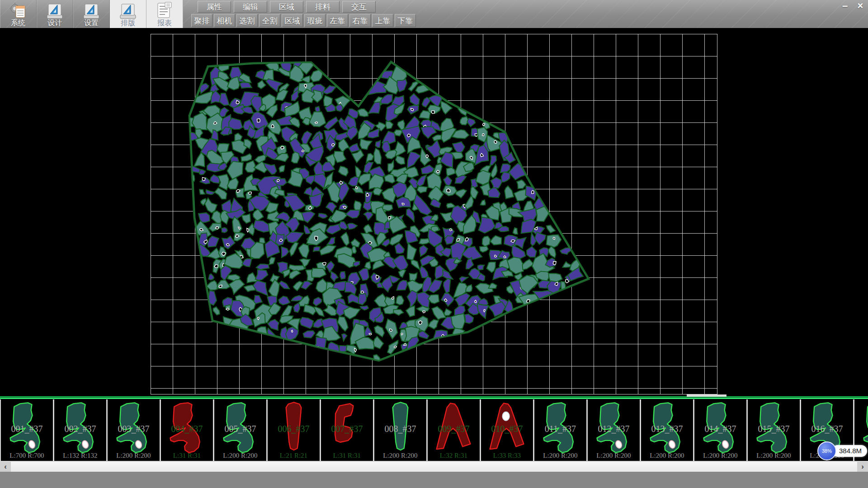 The height and width of the screenshot is (488, 868). What do you see at coordinates (81, 431) in the screenshot?
I see `piece-thumb-002_#37: 002_#37L:132 R:132` at bounding box center [81, 431].